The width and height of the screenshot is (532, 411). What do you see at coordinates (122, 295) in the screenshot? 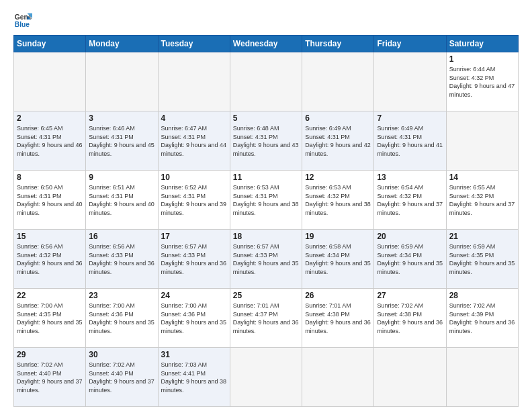
I see `day-number: 23` at bounding box center [122, 295].